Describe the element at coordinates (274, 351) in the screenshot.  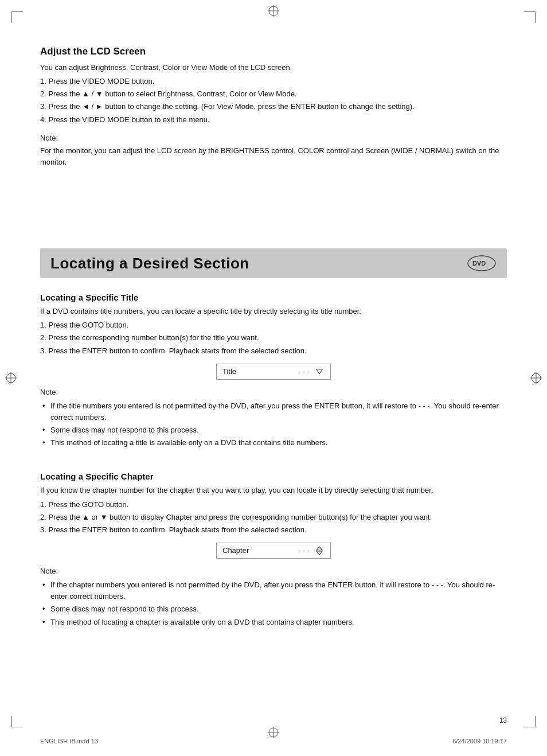
I see `title-step-3: 3. Press the ENTER button to confirm. Pl…` at that location.